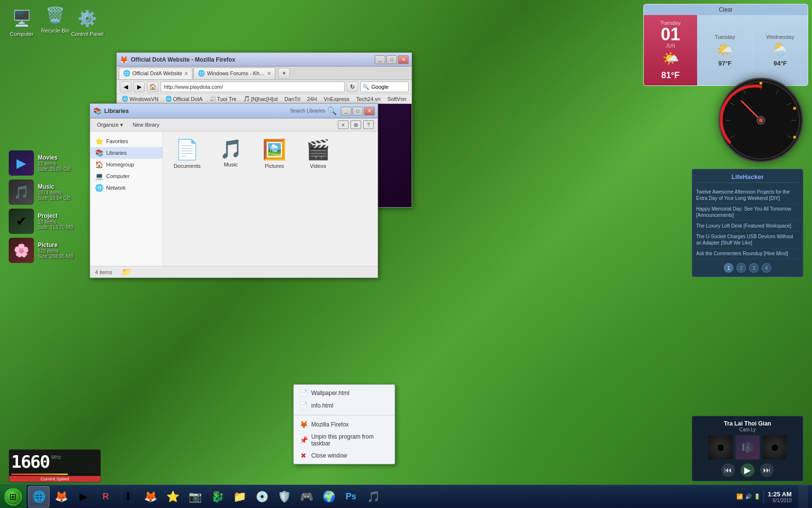 The height and width of the screenshot is (508, 812). What do you see at coordinates (139, 87) in the screenshot?
I see `forward-button: ▶` at bounding box center [139, 87].